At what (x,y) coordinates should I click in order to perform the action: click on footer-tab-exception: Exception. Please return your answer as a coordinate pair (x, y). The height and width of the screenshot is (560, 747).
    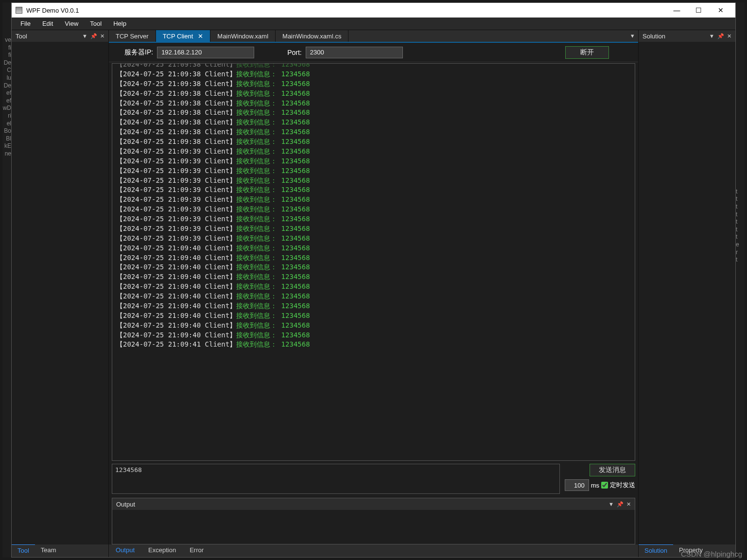
    Looking at the image, I should click on (162, 551).